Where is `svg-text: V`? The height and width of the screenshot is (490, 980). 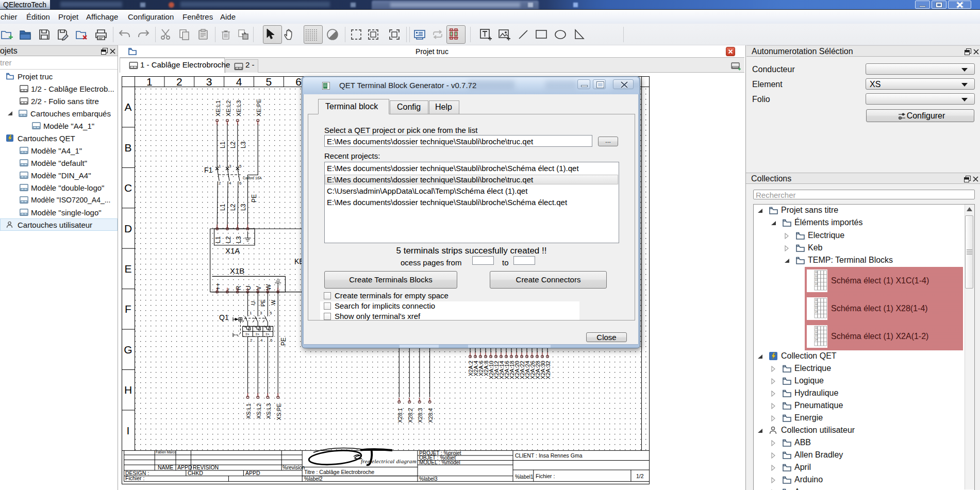
svg-text: V is located at coordinates (259, 288).